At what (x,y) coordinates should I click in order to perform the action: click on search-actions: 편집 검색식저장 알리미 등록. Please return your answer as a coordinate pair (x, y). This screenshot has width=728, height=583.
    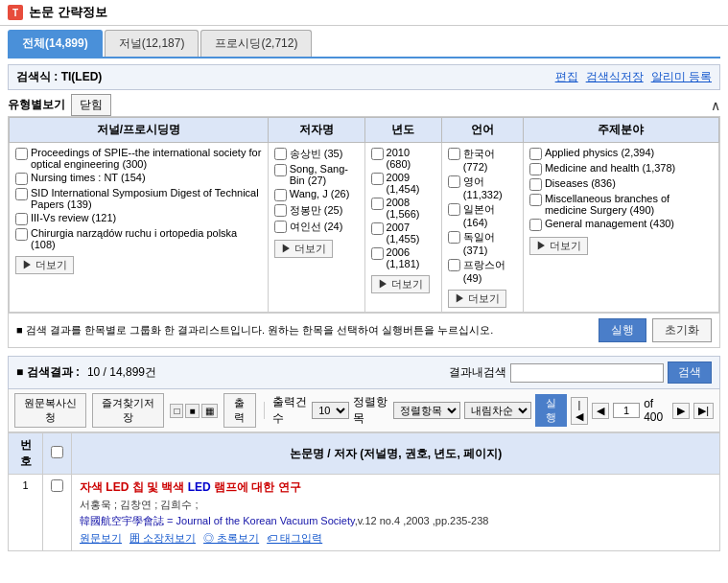
    Looking at the image, I should click on (633, 77).